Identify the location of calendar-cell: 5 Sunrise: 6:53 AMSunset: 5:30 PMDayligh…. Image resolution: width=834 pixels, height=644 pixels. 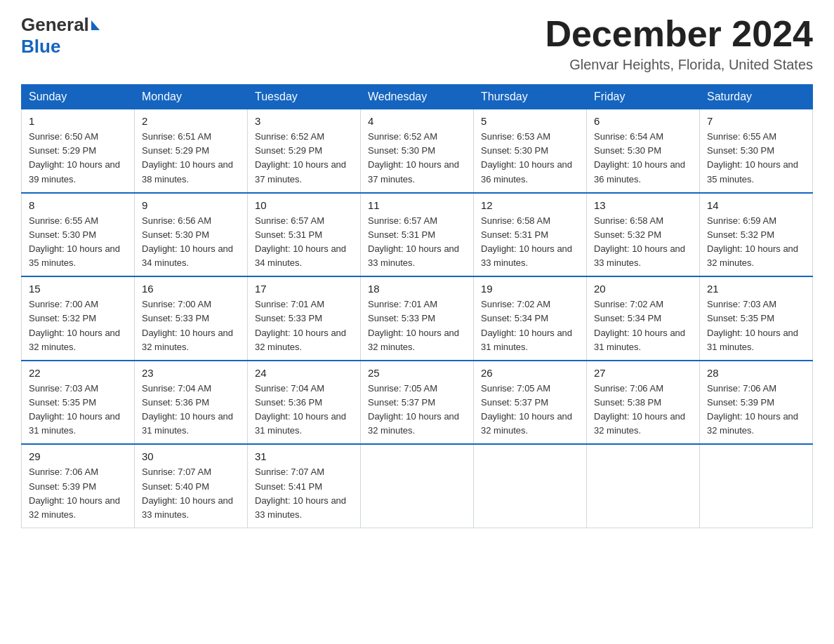
(531, 152).